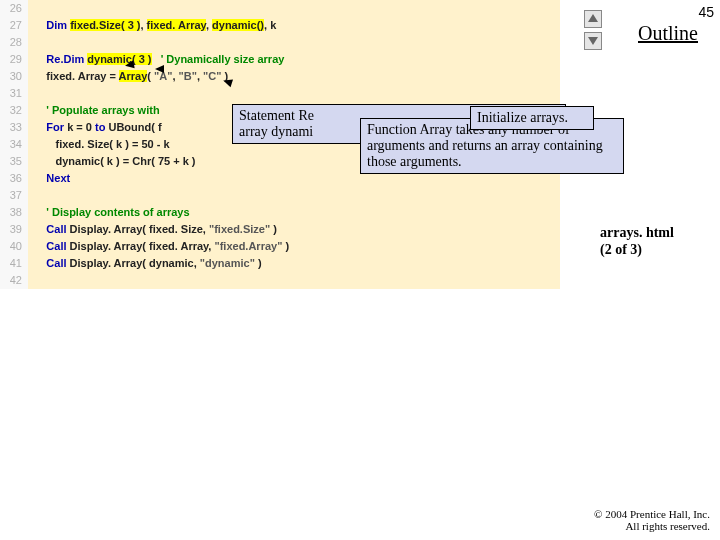  Describe the element at coordinates (14, 162) in the screenshot. I see `line-number: 35` at that location.